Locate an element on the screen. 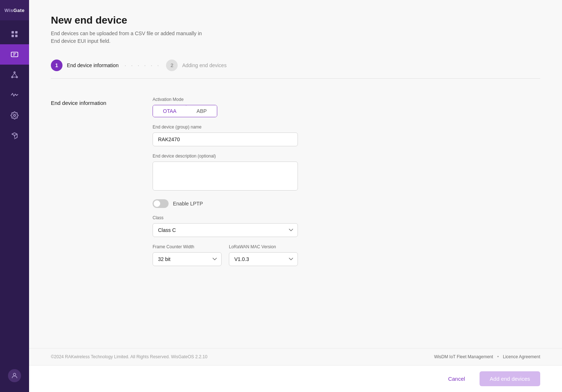 Image resolution: width=562 pixels, height=392 pixels. avatar is located at coordinates (15, 376).